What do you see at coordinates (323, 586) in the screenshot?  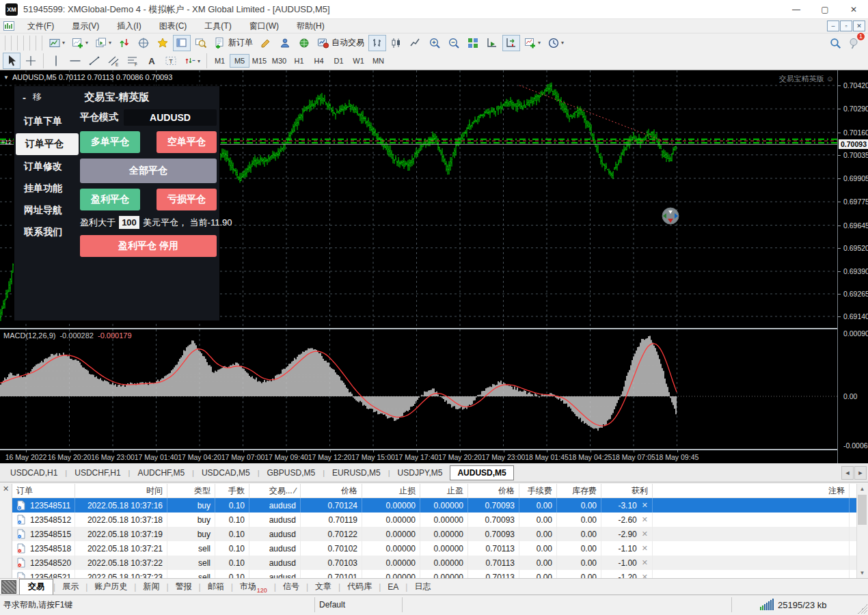 I see `bottom-tab-文章: 文章` at bounding box center [323, 586].